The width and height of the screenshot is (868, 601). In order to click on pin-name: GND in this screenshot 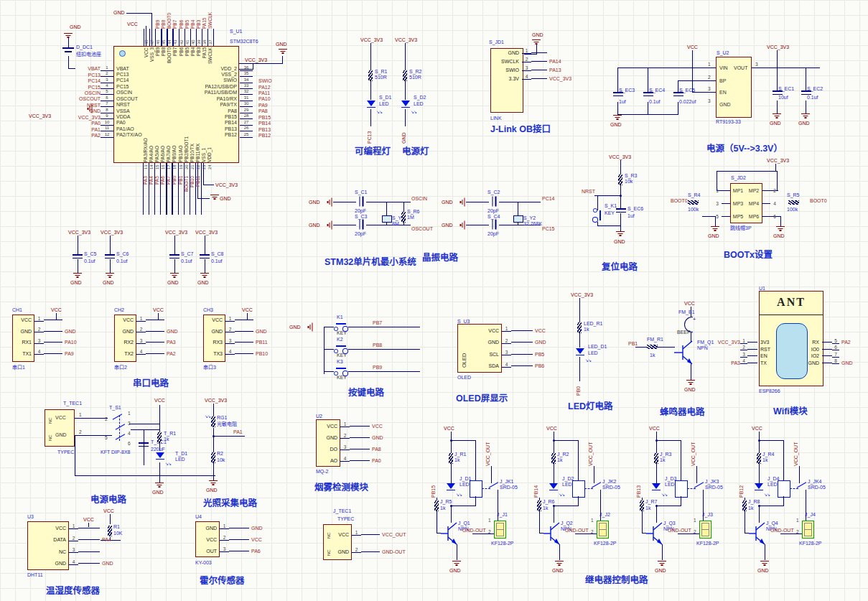, I will do `click(61, 435)`.